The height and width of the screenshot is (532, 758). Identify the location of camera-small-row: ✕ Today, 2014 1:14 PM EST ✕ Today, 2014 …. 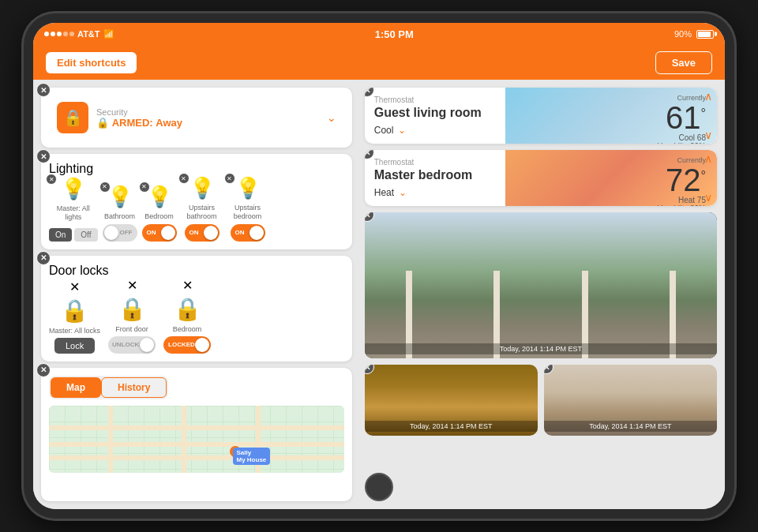
(541, 400).